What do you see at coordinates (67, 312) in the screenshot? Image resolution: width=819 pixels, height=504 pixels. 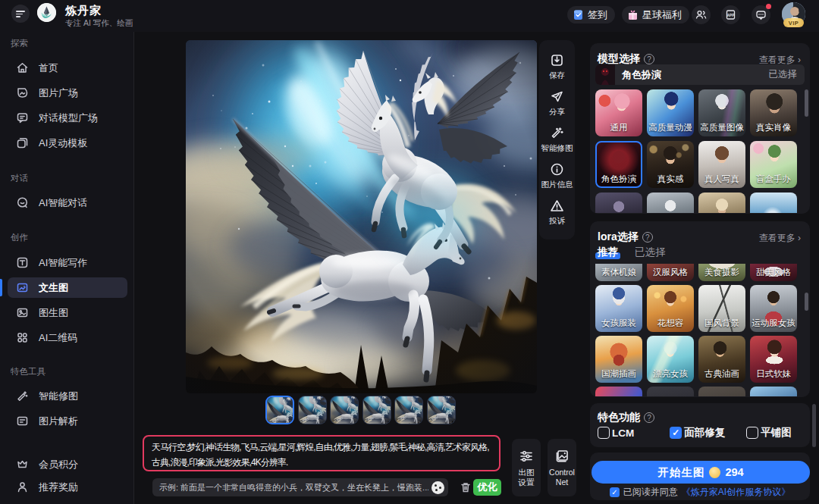 I see `sidebar-item-image-to-image: 图生图` at bounding box center [67, 312].